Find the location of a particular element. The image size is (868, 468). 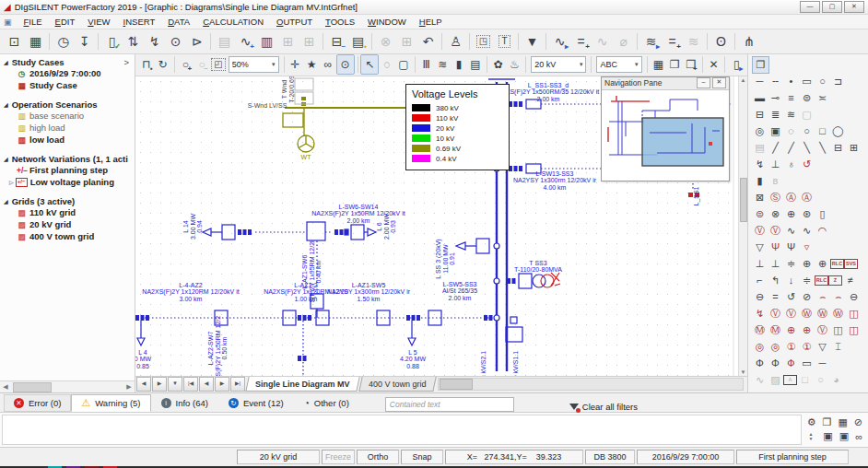

palette-symbol: ▣ is located at coordinates (776, 131).